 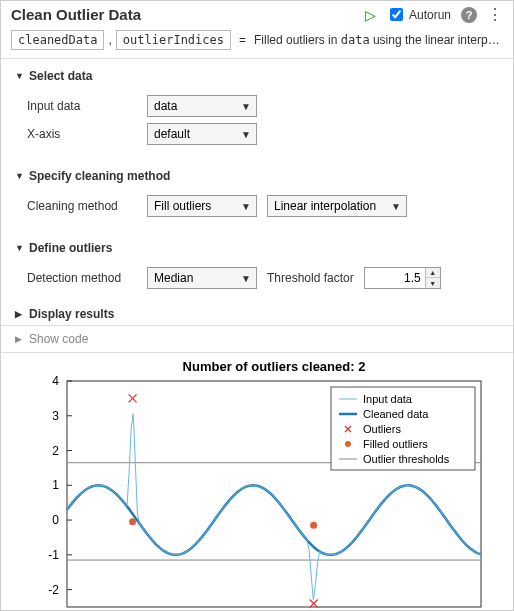 I want to click on section-toggle-cleaning: ▼ Specify cleaning method, so click(x=259, y=176).